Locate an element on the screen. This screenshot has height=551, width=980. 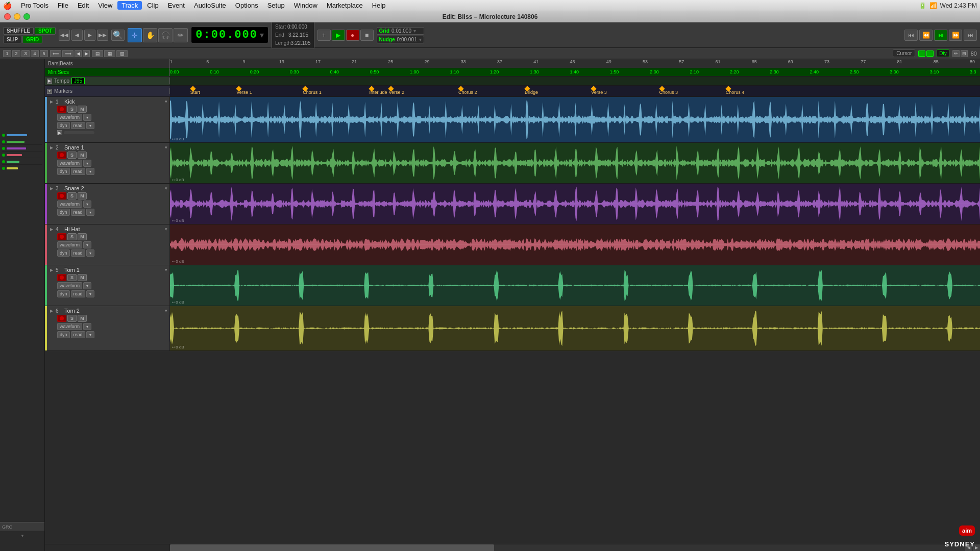
dyn-kick: dyn is located at coordinates (63, 126).